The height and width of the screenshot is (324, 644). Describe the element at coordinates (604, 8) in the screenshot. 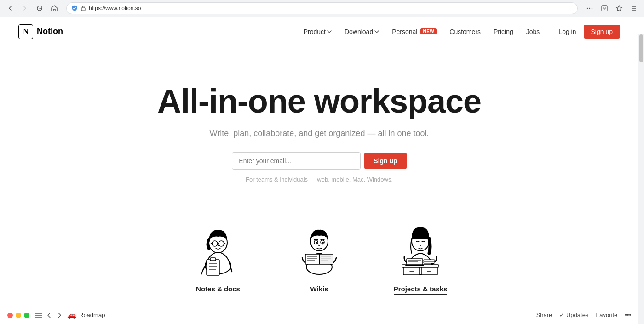

I see `pocket-button` at that location.